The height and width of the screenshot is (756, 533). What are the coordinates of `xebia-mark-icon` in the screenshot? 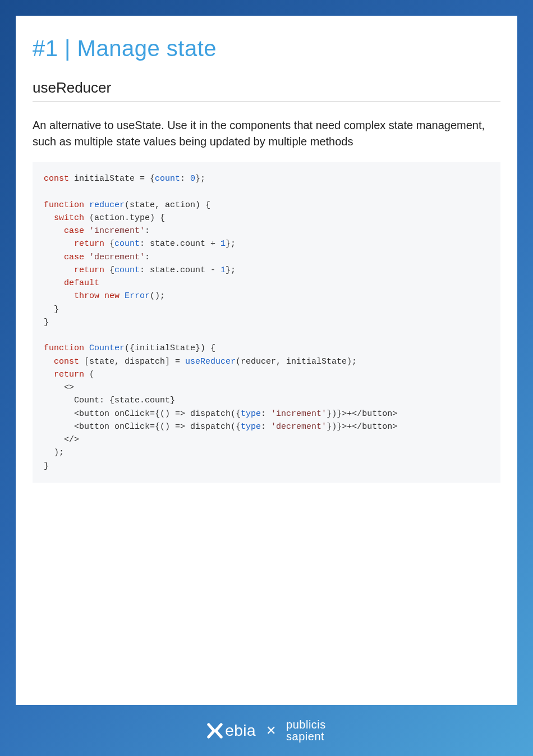 It's located at (215, 731).